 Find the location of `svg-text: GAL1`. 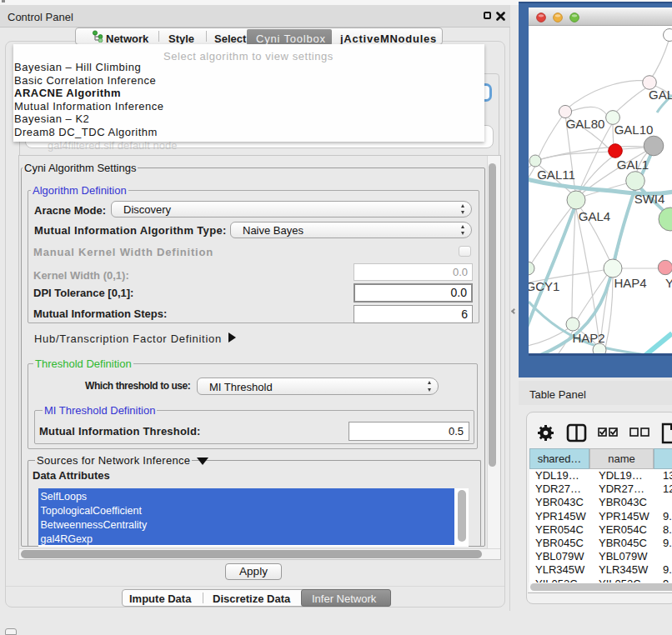

svg-text: GAL1 is located at coordinates (633, 165).